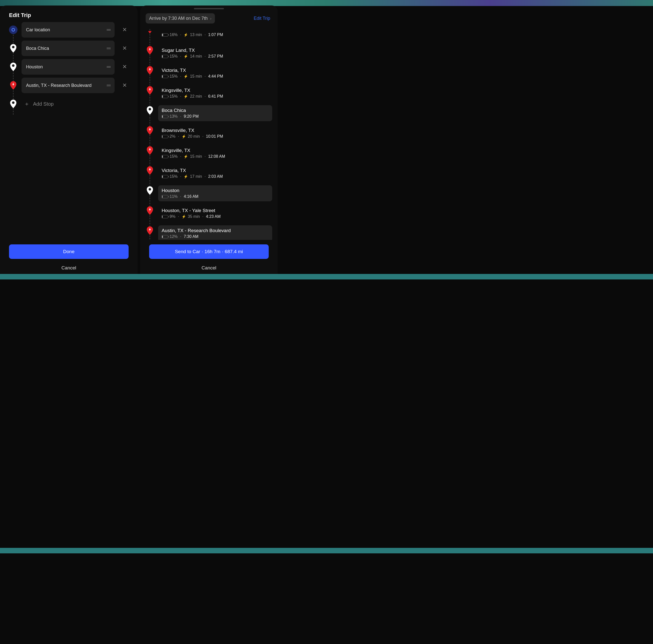  Describe the element at coordinates (215, 35) in the screenshot. I see `trip-step-card: 16%⚡13 min1:07 PM` at that location.